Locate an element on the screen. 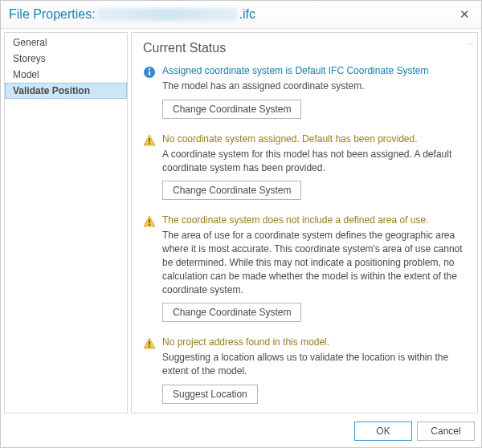  status-heading: No coordinate system assigned. Default h… is located at coordinates (314, 139).